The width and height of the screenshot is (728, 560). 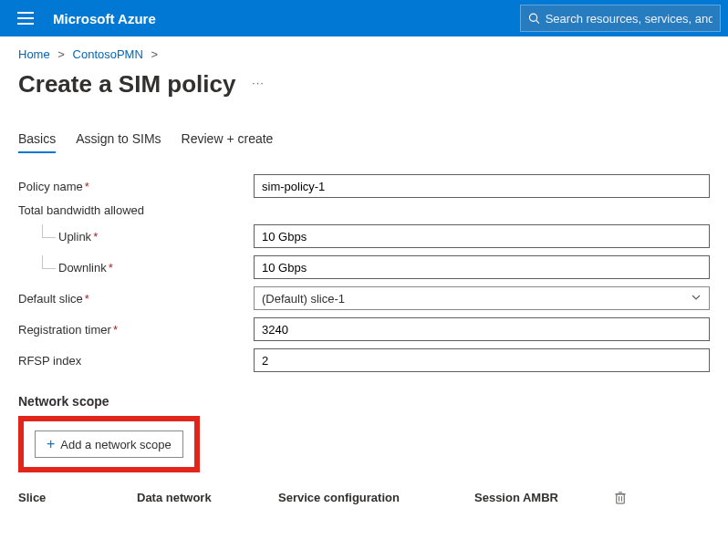 What do you see at coordinates (364, 401) in the screenshot?
I see `network-scope-heading: Network scope` at bounding box center [364, 401].